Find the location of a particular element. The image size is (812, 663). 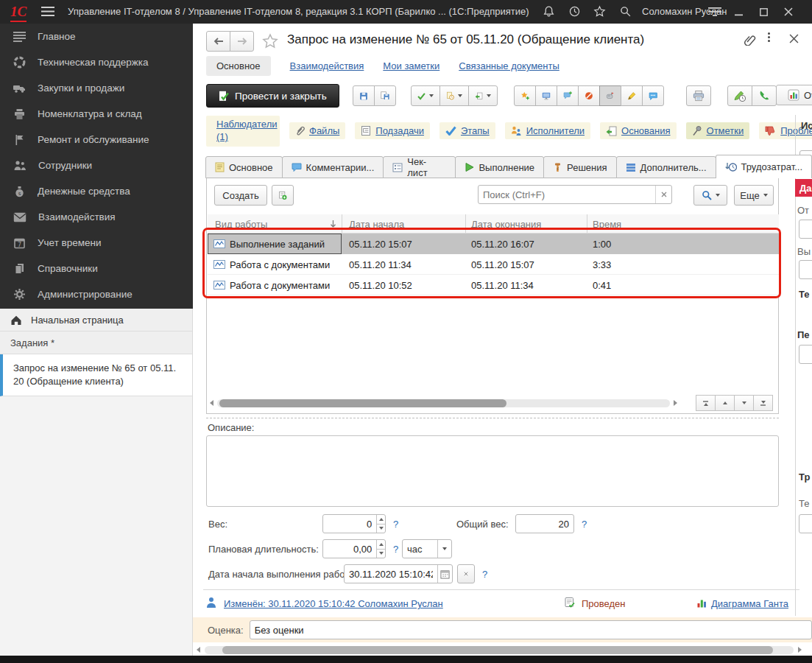

tab-additional: Дополнитель... is located at coordinates (666, 167).